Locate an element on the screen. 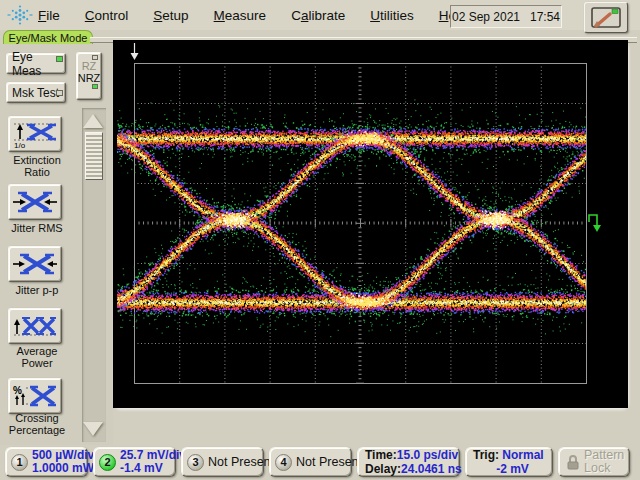 This screenshot has height=480, width=640. crossing-percentage-label: Crossing Percentage is located at coordinates (37, 424).